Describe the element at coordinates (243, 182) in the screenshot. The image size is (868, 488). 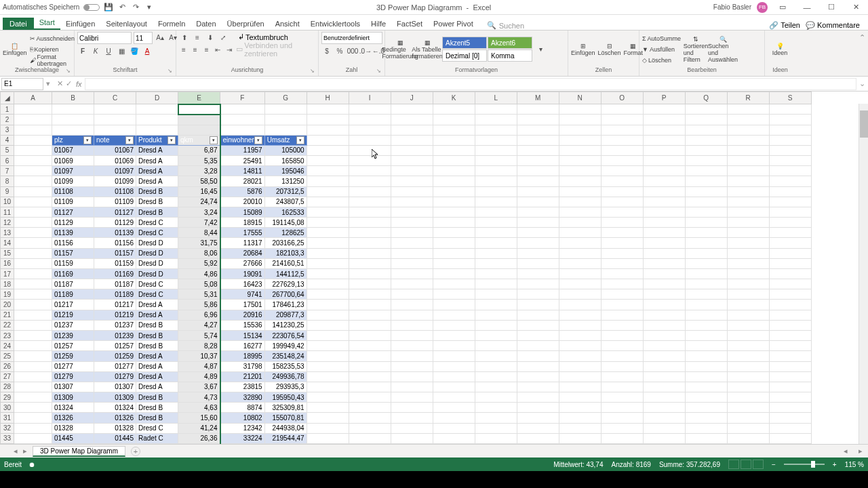
I see `cell-F8: 28021` at that location.